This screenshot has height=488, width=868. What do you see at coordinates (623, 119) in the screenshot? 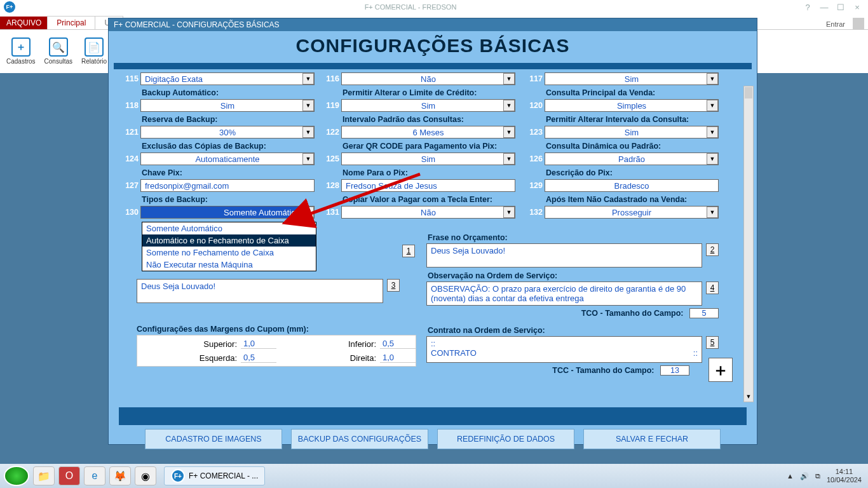
I see `field-label: Permitir Alterar Intervalo da Consulta:` at bounding box center [623, 119].